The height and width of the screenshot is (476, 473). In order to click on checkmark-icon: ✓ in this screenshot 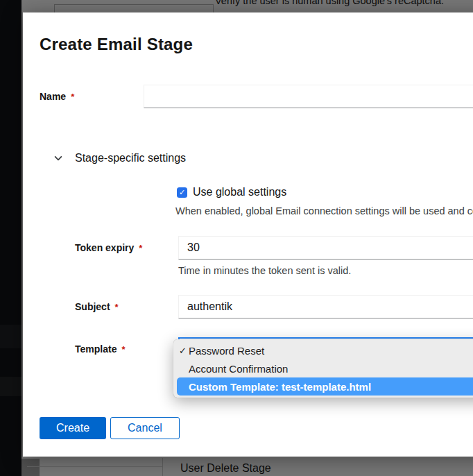, I will do `click(182, 193)`.